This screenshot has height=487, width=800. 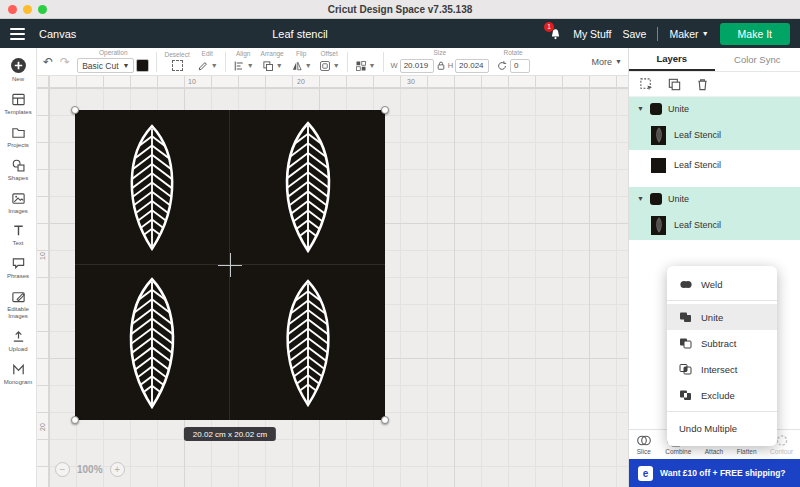 What do you see at coordinates (18, 336) in the screenshot?
I see `upload-icon` at bounding box center [18, 336].